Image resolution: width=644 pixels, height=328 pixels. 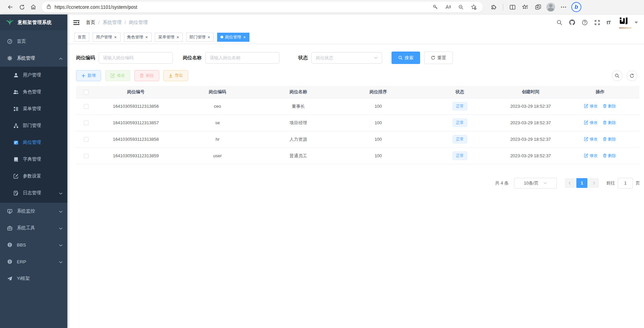 I want to click on tab-label: 岗位管理, so click(x=233, y=37).